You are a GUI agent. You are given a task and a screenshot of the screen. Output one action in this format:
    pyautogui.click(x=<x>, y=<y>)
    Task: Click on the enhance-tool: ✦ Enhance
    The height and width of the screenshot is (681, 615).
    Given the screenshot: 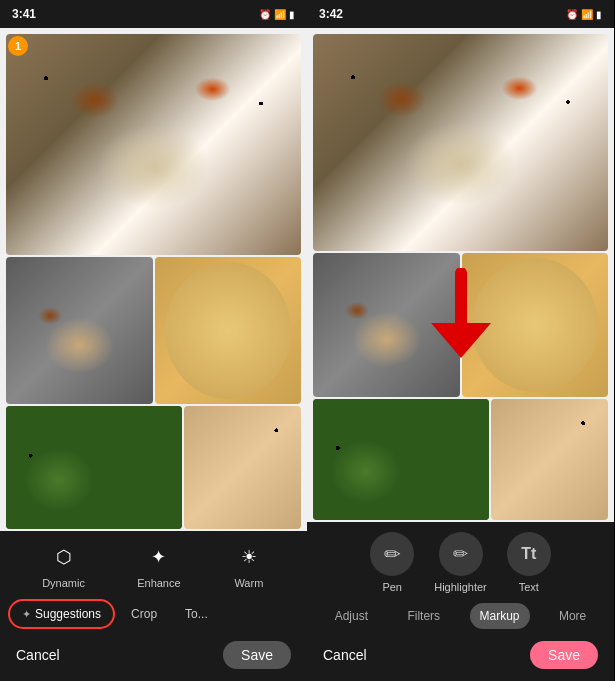 What is the action you would take?
    pyautogui.click(x=158, y=565)
    